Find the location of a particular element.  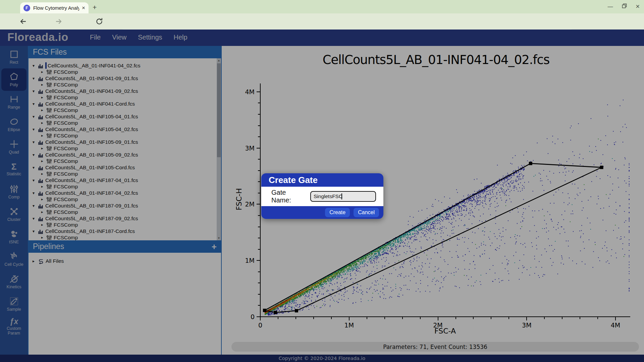

back-icon is located at coordinates (23, 21).